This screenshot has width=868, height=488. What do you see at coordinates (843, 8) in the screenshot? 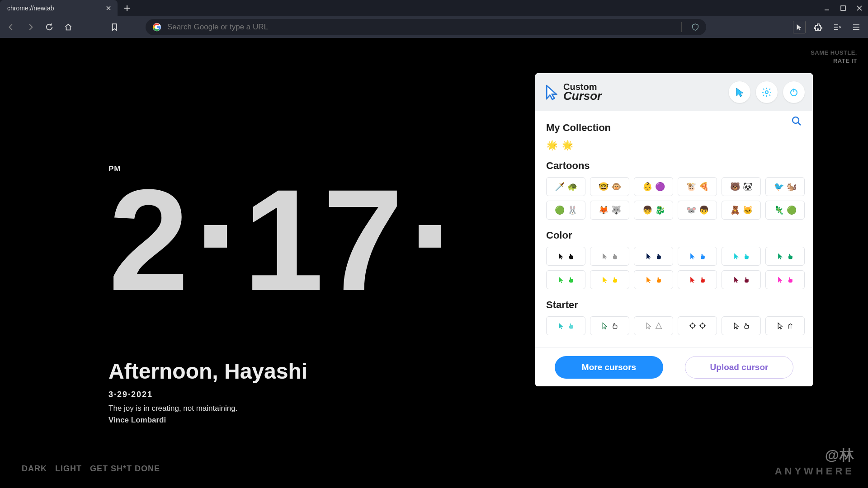
I see `maximize-button` at bounding box center [843, 8].